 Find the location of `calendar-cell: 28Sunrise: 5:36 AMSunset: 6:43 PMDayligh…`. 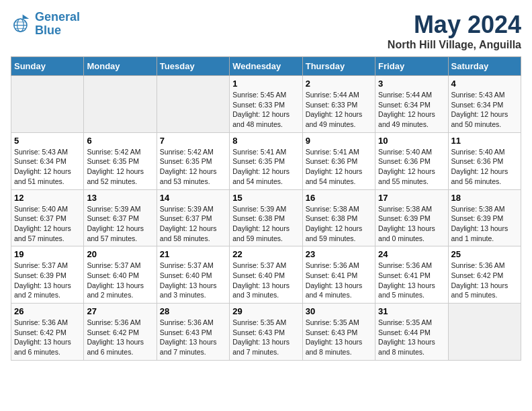

calendar-cell: 28Sunrise: 5:36 AMSunset: 6:43 PMDayligh… is located at coordinates (193, 332).